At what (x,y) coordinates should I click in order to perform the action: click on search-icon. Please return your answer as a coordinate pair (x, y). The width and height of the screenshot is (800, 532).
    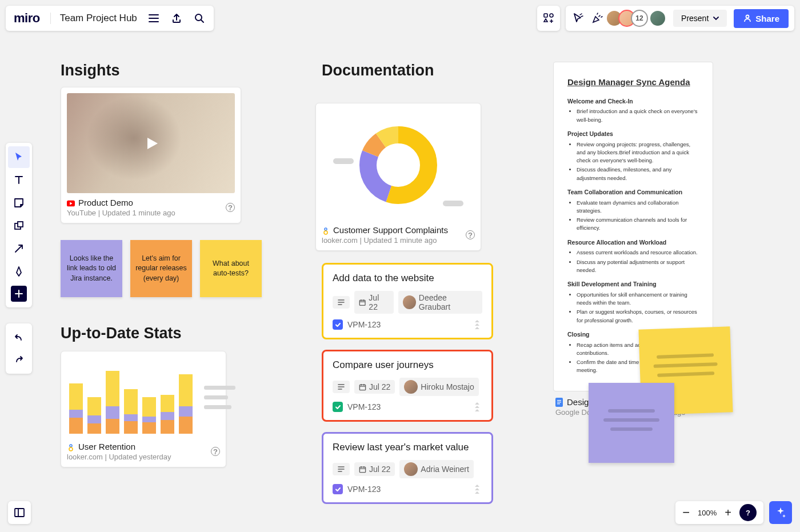
    Looking at the image, I should click on (199, 18).